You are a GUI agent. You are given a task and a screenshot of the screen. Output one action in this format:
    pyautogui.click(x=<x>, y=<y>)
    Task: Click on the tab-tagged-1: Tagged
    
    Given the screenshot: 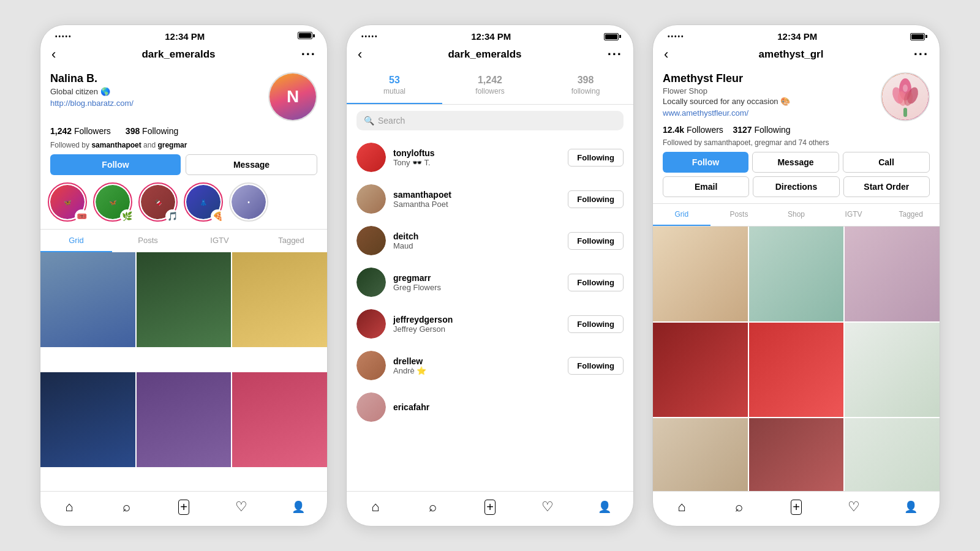 What is the action you would take?
    pyautogui.click(x=292, y=241)
    